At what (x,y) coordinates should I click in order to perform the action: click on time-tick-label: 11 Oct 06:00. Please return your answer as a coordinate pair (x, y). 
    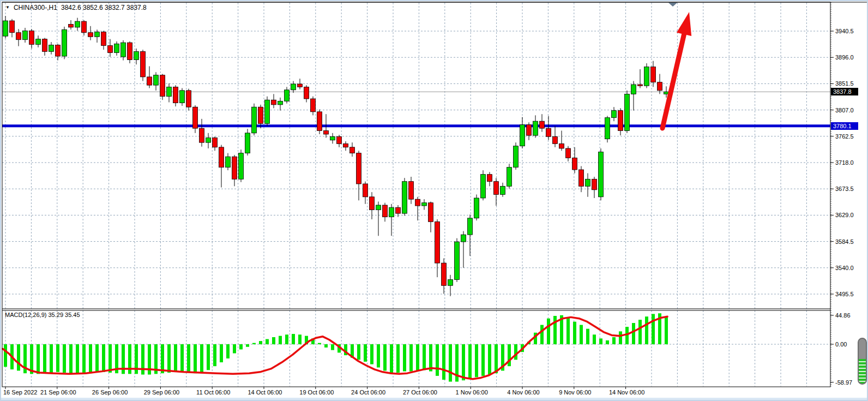
    Looking at the image, I should click on (213, 392).